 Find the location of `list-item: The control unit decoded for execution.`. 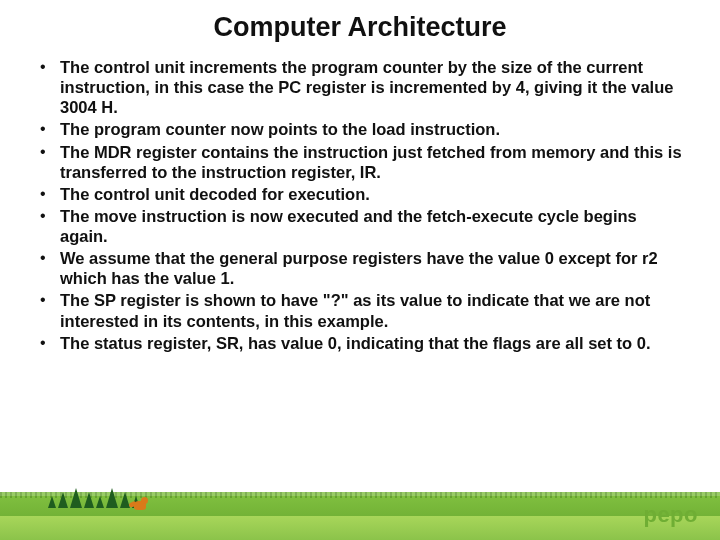

list-item: The control unit decoded for execution. is located at coordinates (360, 194).